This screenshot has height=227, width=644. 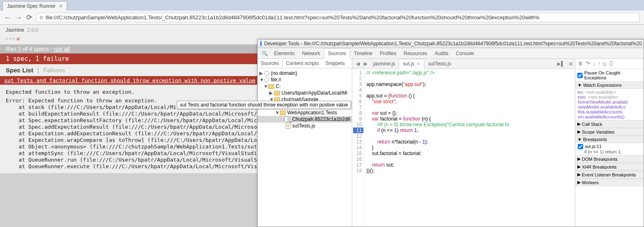 What do you see at coordinates (571, 64) in the screenshot?
I see `tab-list-icon: ≣` at bounding box center [571, 64].